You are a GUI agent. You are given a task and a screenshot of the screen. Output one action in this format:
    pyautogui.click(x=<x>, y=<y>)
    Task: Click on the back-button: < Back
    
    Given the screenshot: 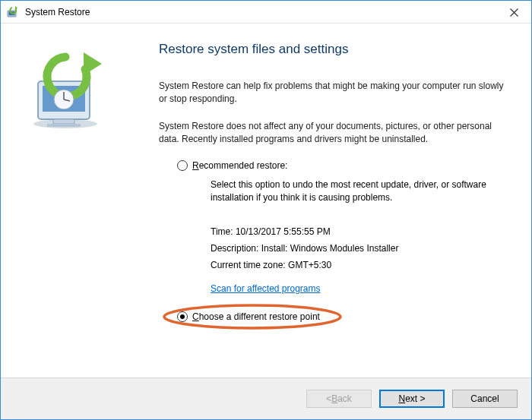 What is the action you would take?
    pyautogui.click(x=339, y=399)
    